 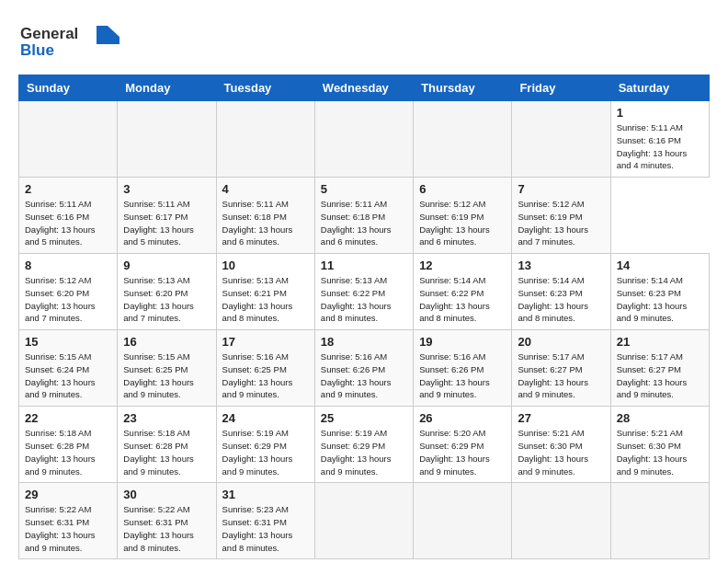 I want to click on page-header: General Blue, so click(x=364, y=39).